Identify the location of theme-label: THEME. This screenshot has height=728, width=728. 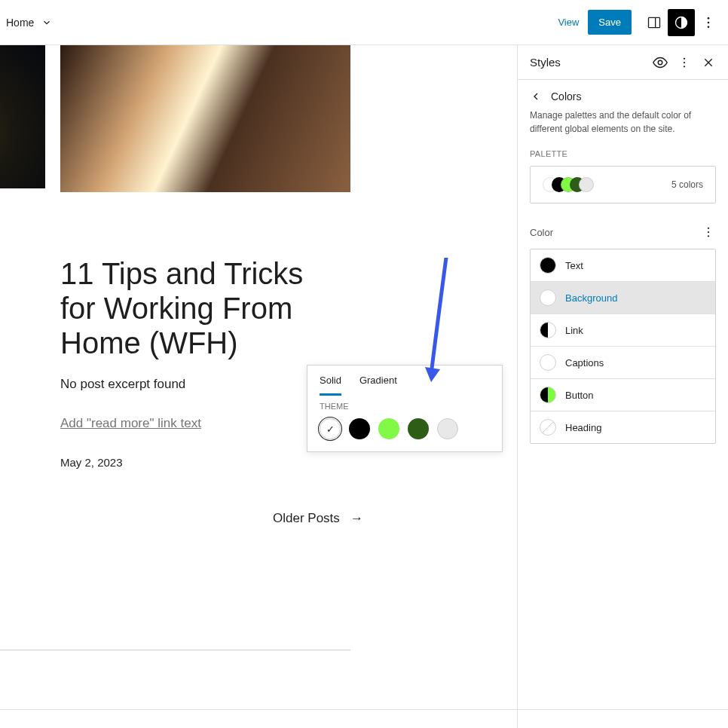
(405, 406).